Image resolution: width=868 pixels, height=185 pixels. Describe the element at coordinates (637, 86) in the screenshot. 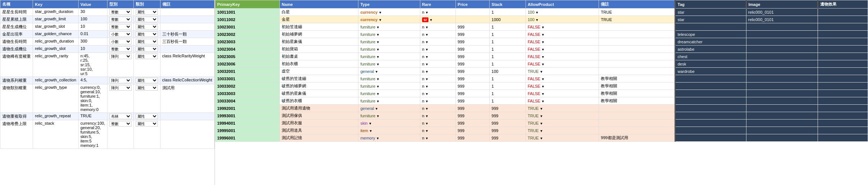

I see `item-note: 教學相關` at that location.